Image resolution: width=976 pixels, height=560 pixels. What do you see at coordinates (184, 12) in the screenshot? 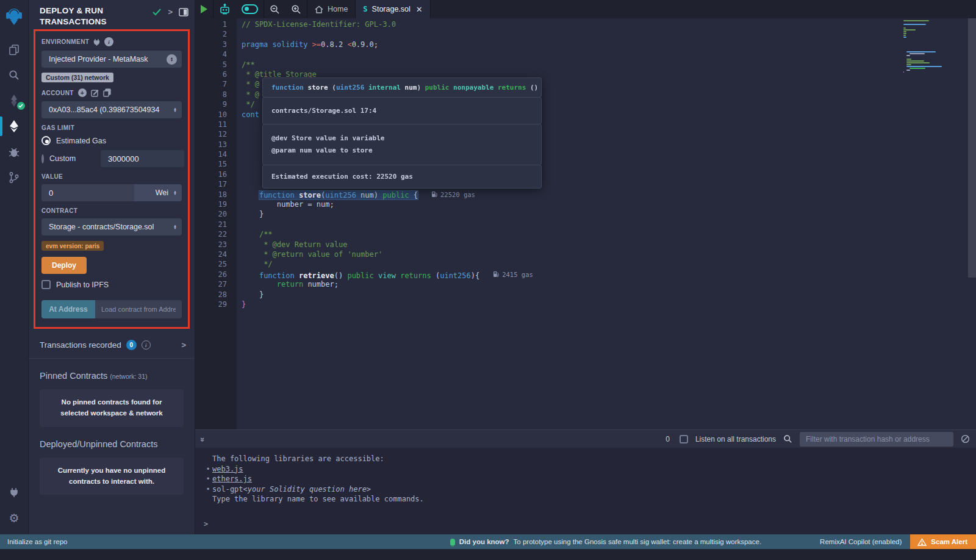
I see `pin-panel-icon` at bounding box center [184, 12].